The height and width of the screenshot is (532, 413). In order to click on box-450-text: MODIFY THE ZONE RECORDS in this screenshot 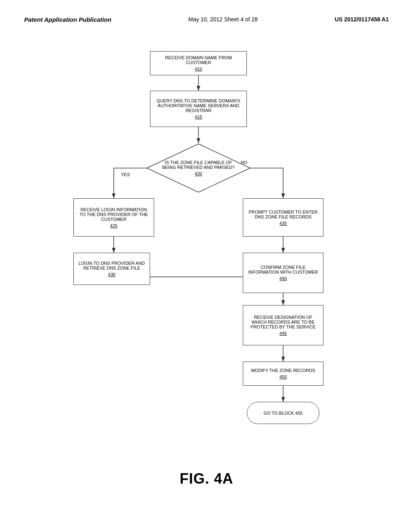, I will do `click(283, 370)`.